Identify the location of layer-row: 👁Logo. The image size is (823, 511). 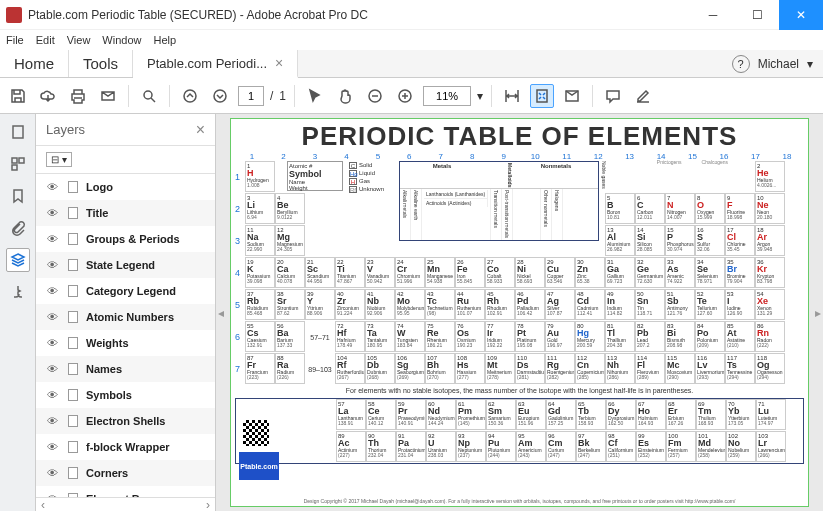
(126, 187).